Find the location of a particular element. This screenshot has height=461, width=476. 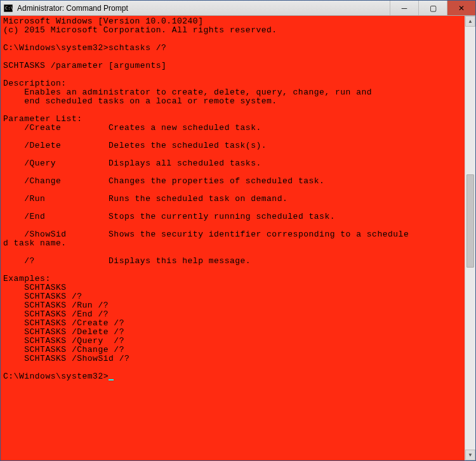

maximize-icon: ▢ is located at coordinates (433, 8).